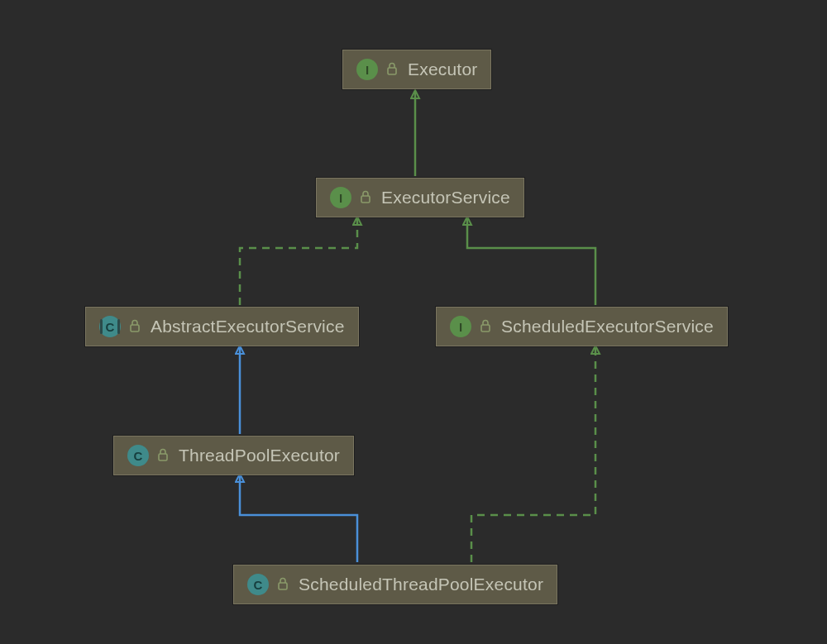 The width and height of the screenshot is (827, 644). I want to click on edge-scheduled-service-to-executorservice, so click(531, 261).